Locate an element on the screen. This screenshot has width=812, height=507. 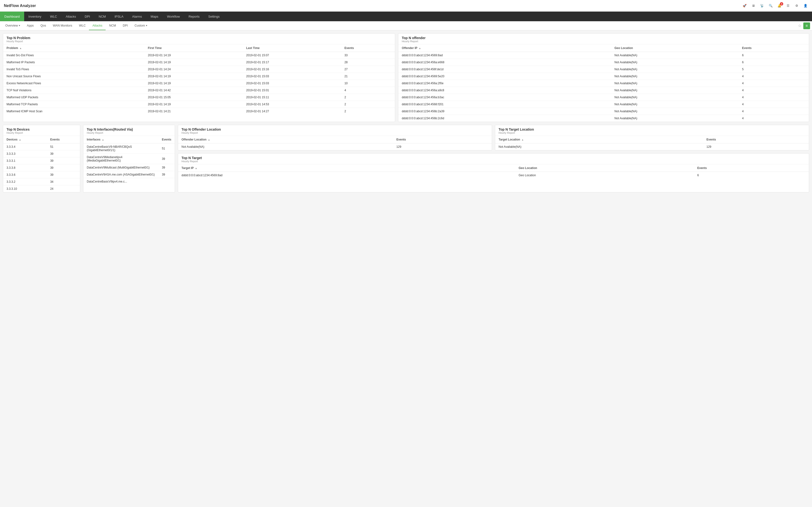
nav-item-ipsla: IPSLA is located at coordinates (119, 16).